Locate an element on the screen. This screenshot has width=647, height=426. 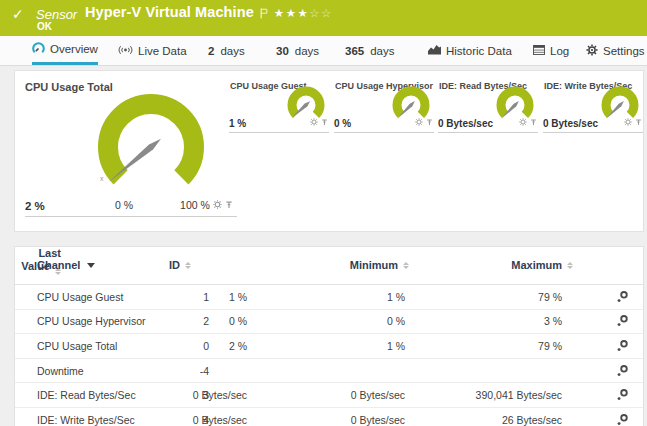
gauge-tile-cpu-usage-hypervisor: CPU Usage Hypervisor 0 % is located at coordinates (384, 105).